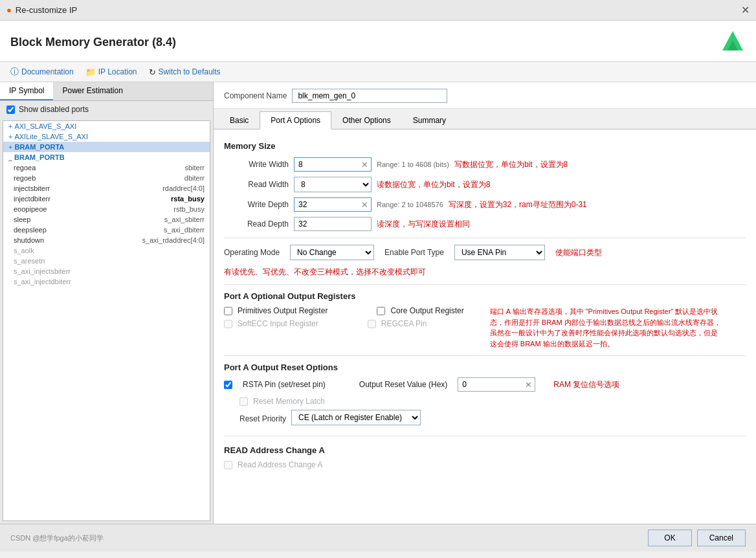  What do you see at coordinates (106, 261) in the screenshot?
I see `tree-aresetn: s_aresetn` at bounding box center [106, 261].